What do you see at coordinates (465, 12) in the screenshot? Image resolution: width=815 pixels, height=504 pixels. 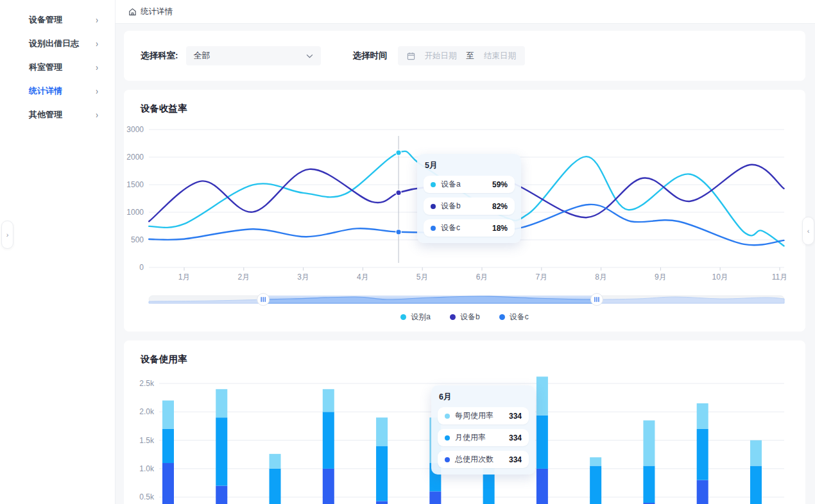 I see `topbar: 统计详情` at bounding box center [465, 12].